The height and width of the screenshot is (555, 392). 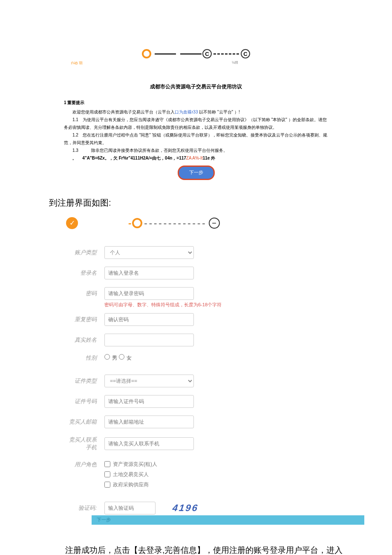 I want to click on agreement-misc-line: „ 4"A"B=6Zx。，欠 Fr%r"4111H2A/+由七，04n，=117…, so click(x=196, y=158).